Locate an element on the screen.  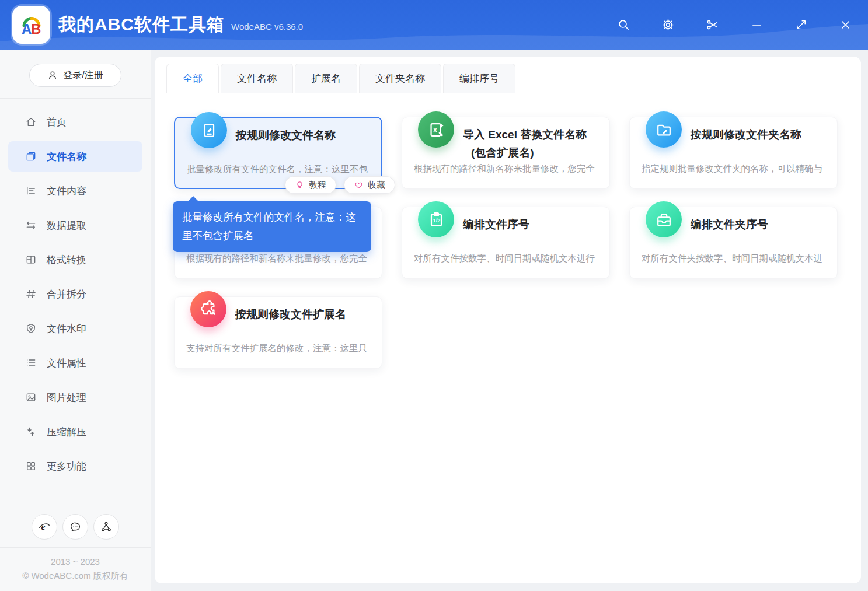
more-features-icon is located at coordinates (31, 466).